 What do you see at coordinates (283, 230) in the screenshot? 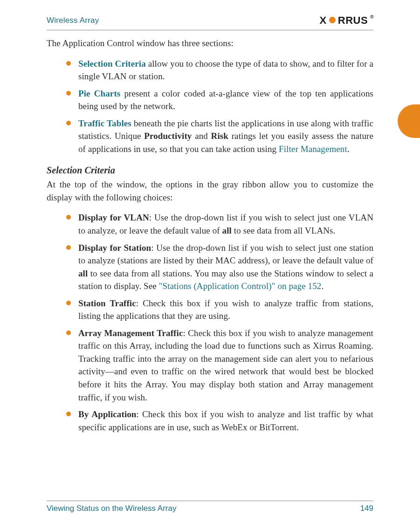
I see `criteria-text: to see data from all VLANs.` at bounding box center [283, 230].